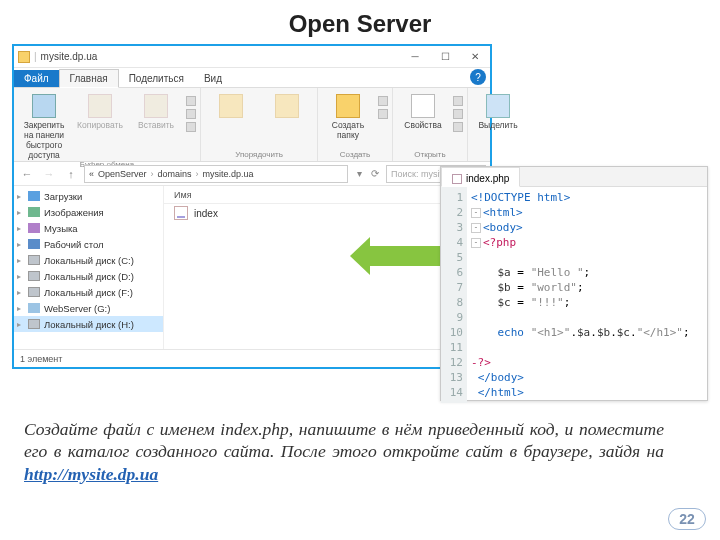  What do you see at coordinates (88, 228) in the screenshot?
I see `sidebar-item: ▸Музыка` at bounding box center [88, 228].